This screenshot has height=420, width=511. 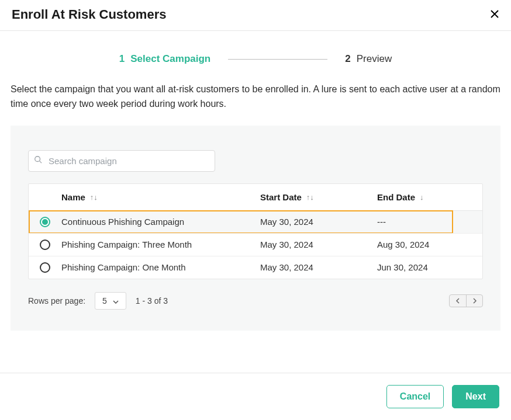 What do you see at coordinates (152, 301) in the screenshot?
I see `pagination-range: 1 - 3 of 3` at bounding box center [152, 301].